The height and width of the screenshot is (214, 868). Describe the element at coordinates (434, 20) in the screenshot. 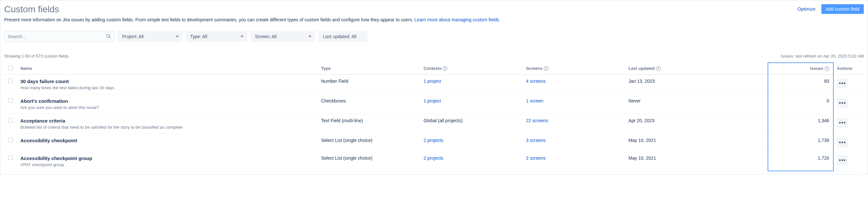

I see `page-description: Present more information on Jira issues …` at that location.